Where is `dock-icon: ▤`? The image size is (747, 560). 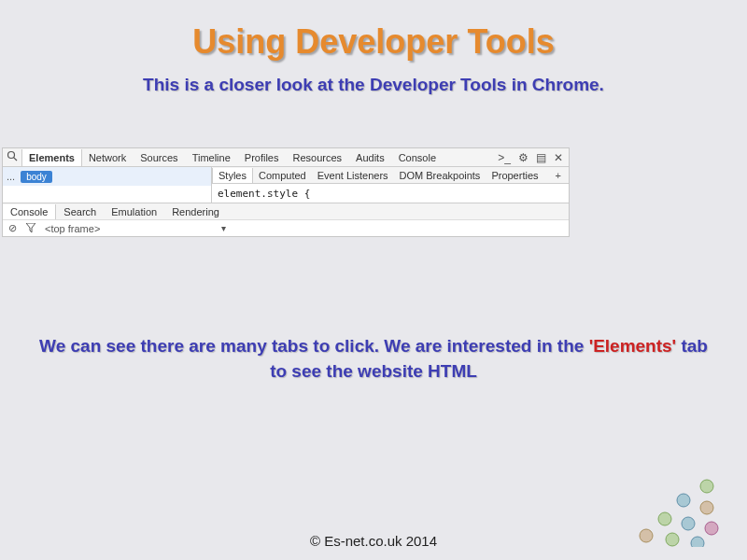
dock-icon: ▤ is located at coordinates (542, 158).